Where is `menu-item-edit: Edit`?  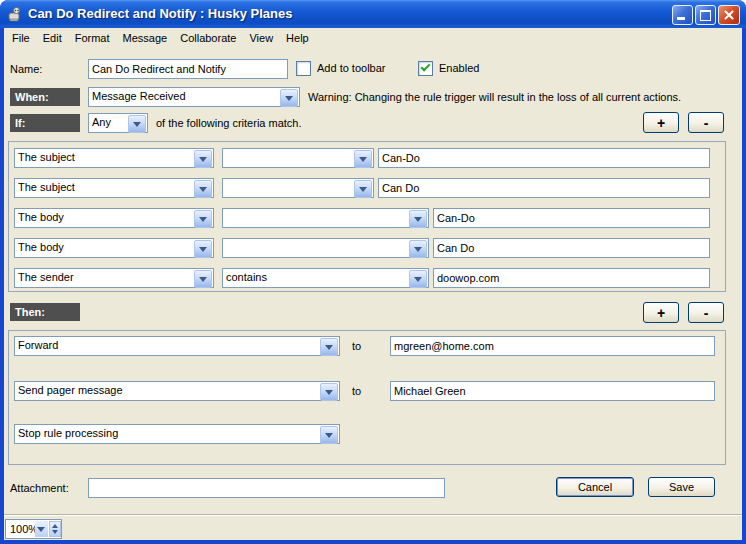 menu-item-edit: Edit is located at coordinates (52, 38).